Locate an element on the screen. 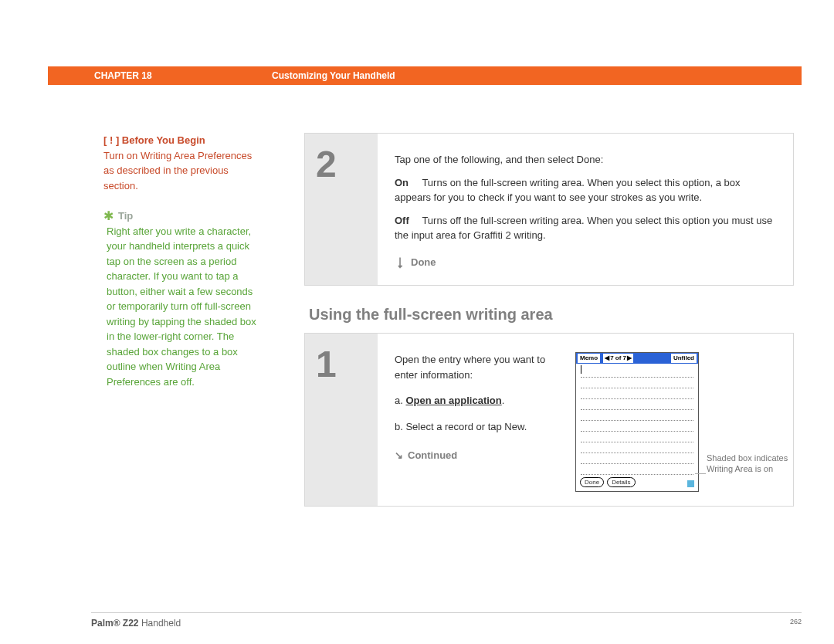 The height and width of the screenshot is (644, 834). callout-text: Shaded box indicates Writing Area is on is located at coordinates (749, 463).